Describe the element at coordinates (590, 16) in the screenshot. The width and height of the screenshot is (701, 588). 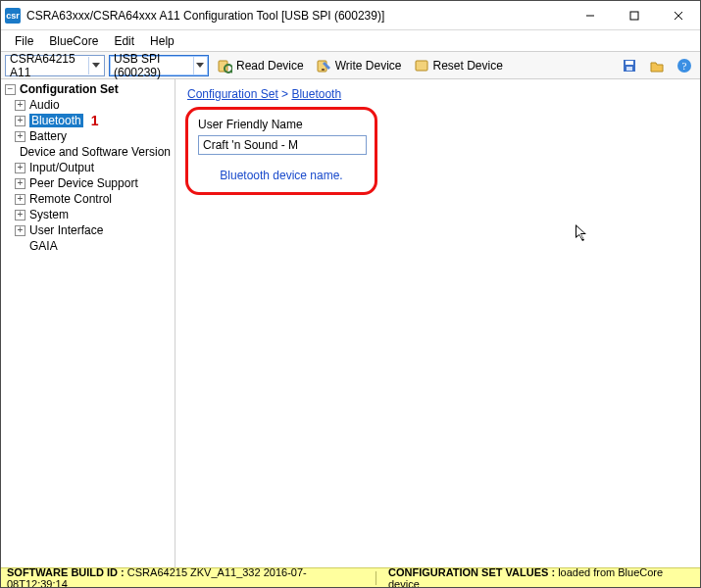
I see `minimize-button` at that location.